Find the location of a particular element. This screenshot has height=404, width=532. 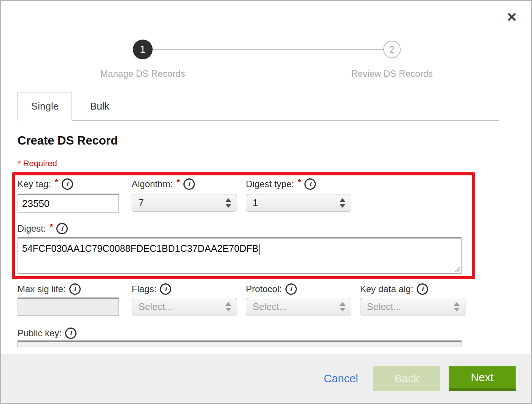

resize-handle-icon is located at coordinates (457, 269).